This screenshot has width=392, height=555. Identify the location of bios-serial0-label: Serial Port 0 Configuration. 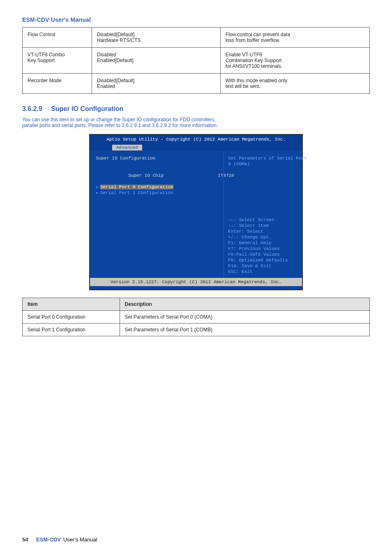
(137, 187).